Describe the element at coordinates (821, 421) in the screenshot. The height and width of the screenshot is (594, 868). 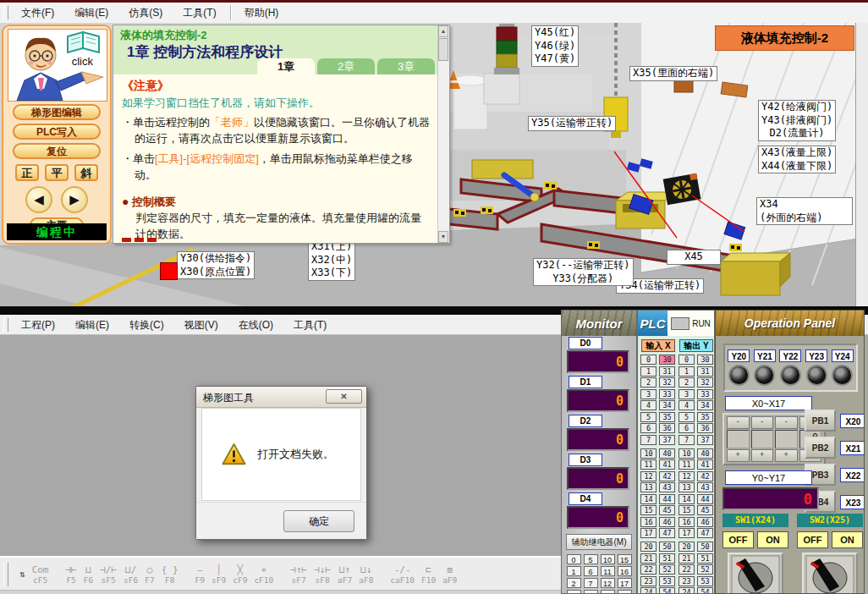
I see `push-button-PB1: PB1` at that location.